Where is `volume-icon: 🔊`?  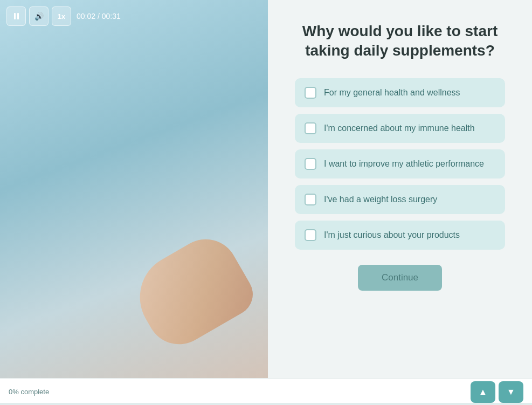
volume-icon: 🔊 is located at coordinates (39, 16).